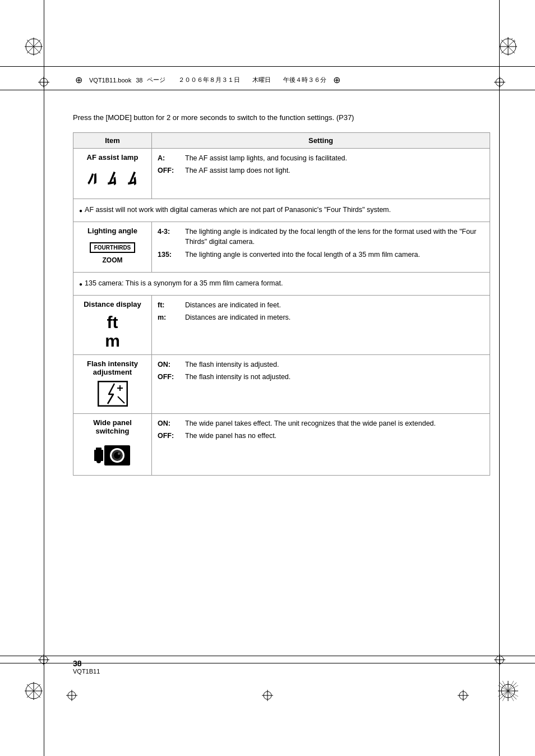  I want to click on header-spacer, so click(172, 80).